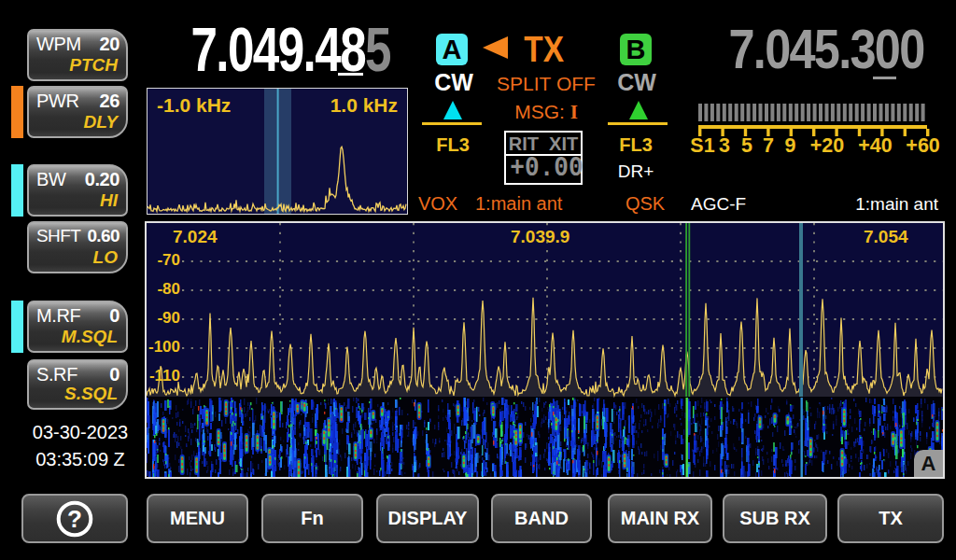  What do you see at coordinates (724, 146) in the screenshot?
I see `svg-text: 3` at bounding box center [724, 146].